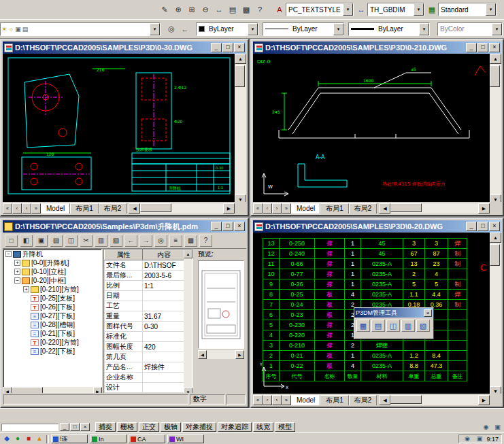 This screenshot has width=504, height=444. I want to click on copy-icon: ▥, so click(101, 241).